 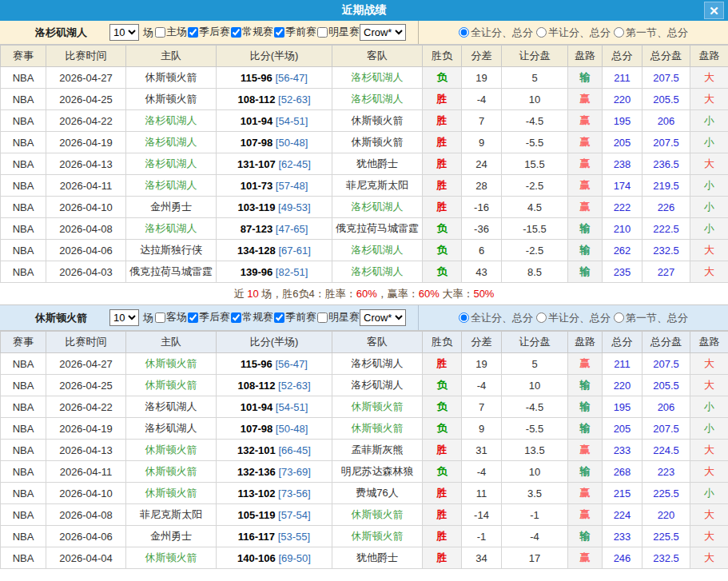 What do you see at coordinates (275, 472) in the screenshot?
I see `score-cell: 132-136 [73-69]` at bounding box center [275, 472].